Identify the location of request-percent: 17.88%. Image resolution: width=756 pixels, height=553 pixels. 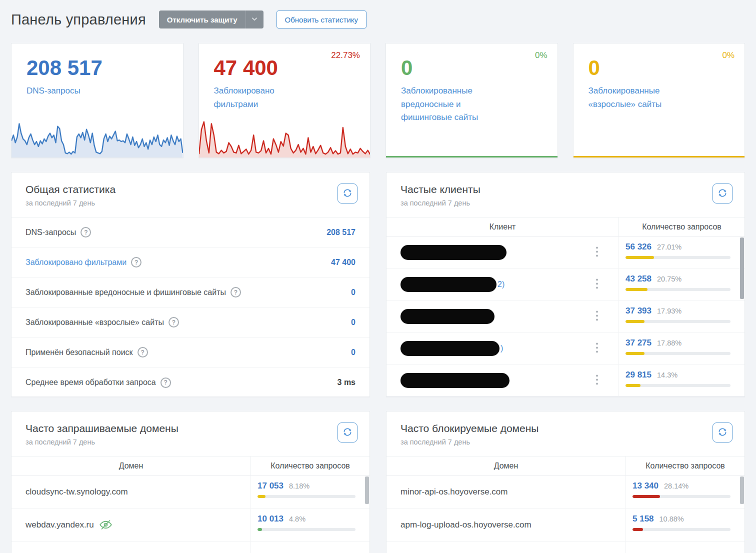
(669, 343).